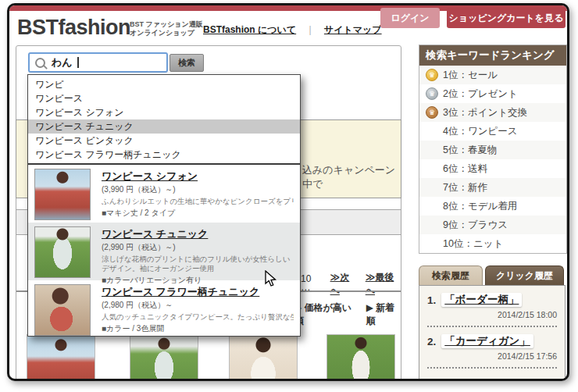 This screenshot has width=578, height=392. I want to click on product-price: (2,990 円（税込）～), so click(198, 248).